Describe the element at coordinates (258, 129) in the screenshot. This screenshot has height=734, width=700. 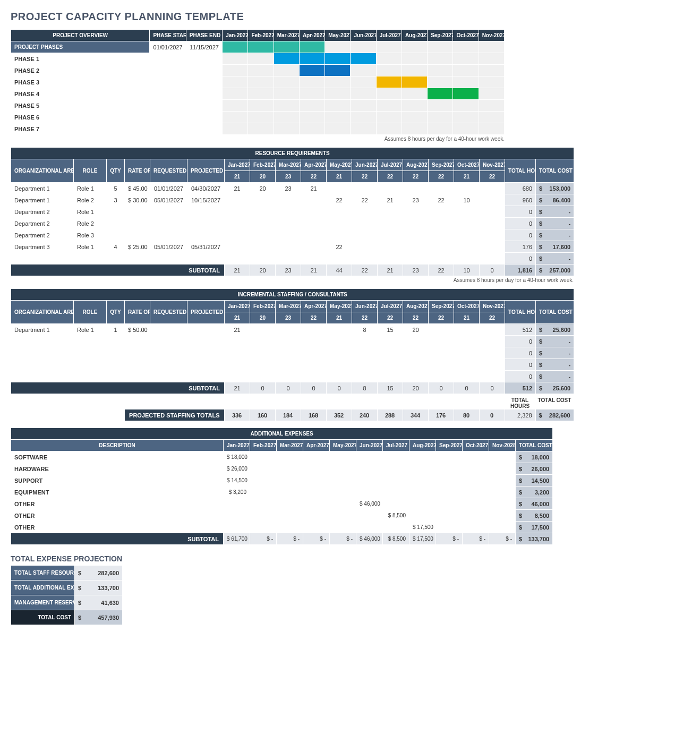
I see `overview-row: PHASE 7` at that location.